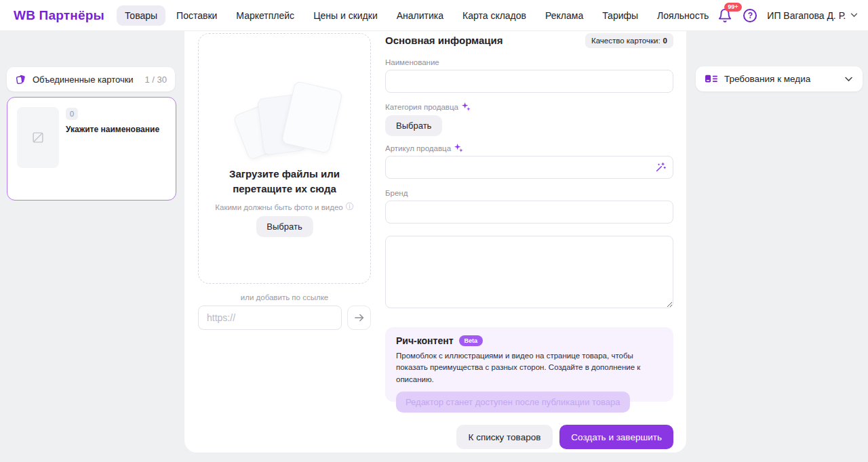 This screenshot has height=462, width=868. What do you see at coordinates (494, 16) in the screenshot?
I see `nav-item-warehouse-map: Карта складов` at bounding box center [494, 16].